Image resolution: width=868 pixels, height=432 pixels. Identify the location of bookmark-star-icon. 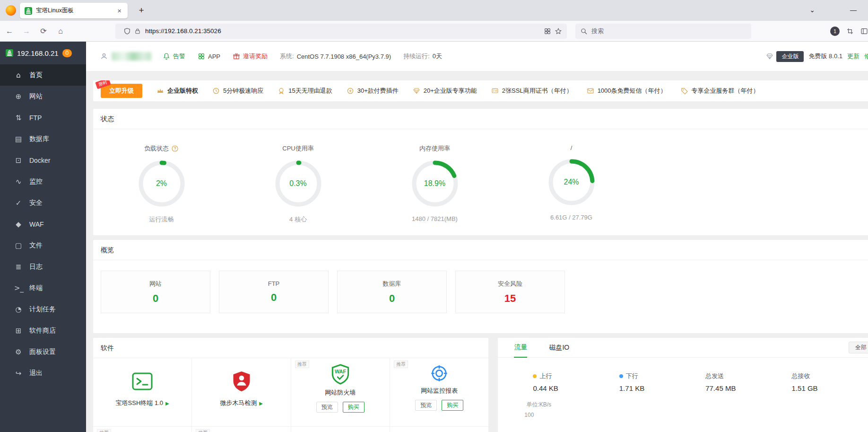
(558, 31).